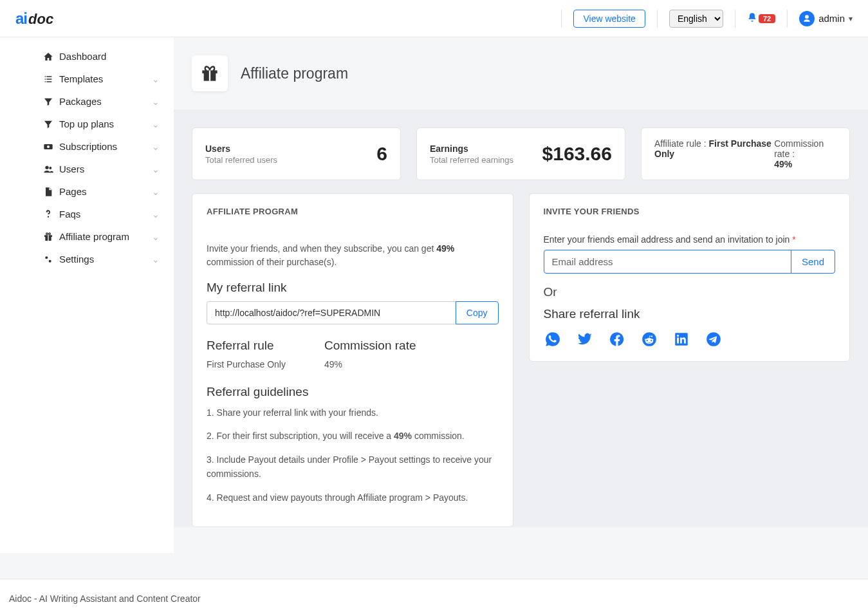  Describe the element at coordinates (761, 19) in the screenshot. I see `notifications-button: 72` at that location.